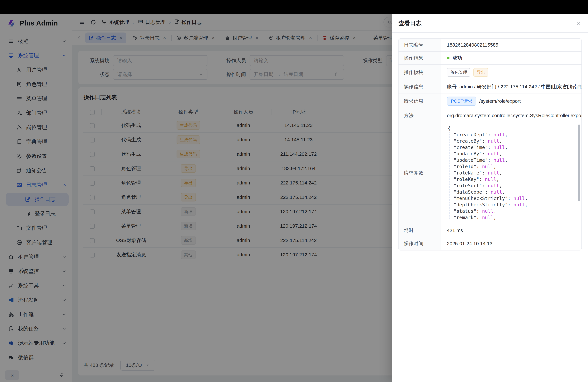 Image resolution: width=588 pixels, height=382 pixels. What do you see at coordinates (500, 101) in the screenshot?
I see `request-url: /system/role/export` at bounding box center [500, 101].